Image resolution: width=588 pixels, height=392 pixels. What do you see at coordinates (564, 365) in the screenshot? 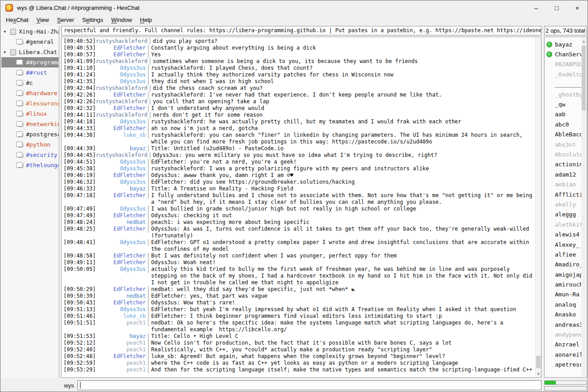
I see `user-row: apetresc` at bounding box center [564, 365].